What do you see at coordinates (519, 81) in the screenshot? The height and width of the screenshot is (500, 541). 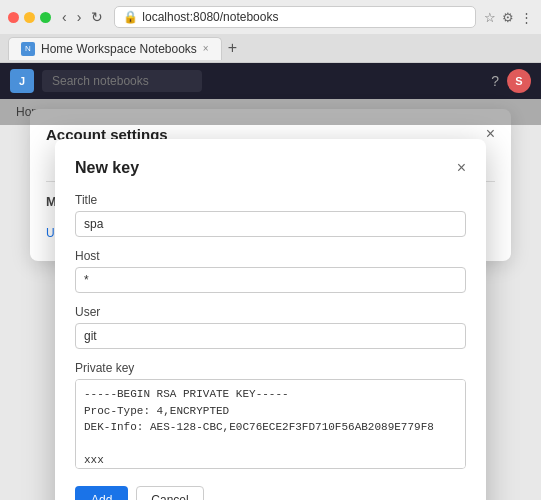 I see `avatar: S` at bounding box center [519, 81].